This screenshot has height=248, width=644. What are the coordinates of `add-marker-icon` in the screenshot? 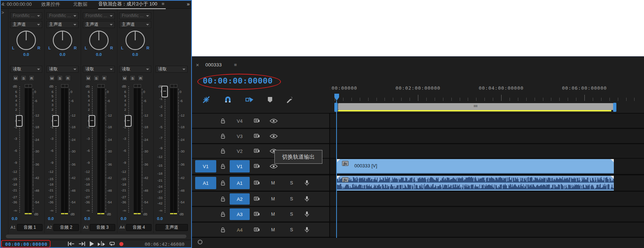 It's located at (270, 99).